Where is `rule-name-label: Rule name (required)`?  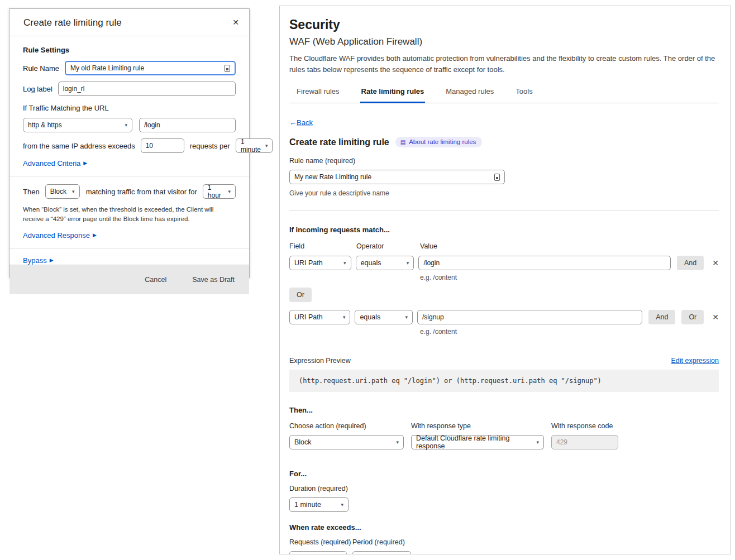 rule-name-label: Rule name (required) is located at coordinates (504, 161).